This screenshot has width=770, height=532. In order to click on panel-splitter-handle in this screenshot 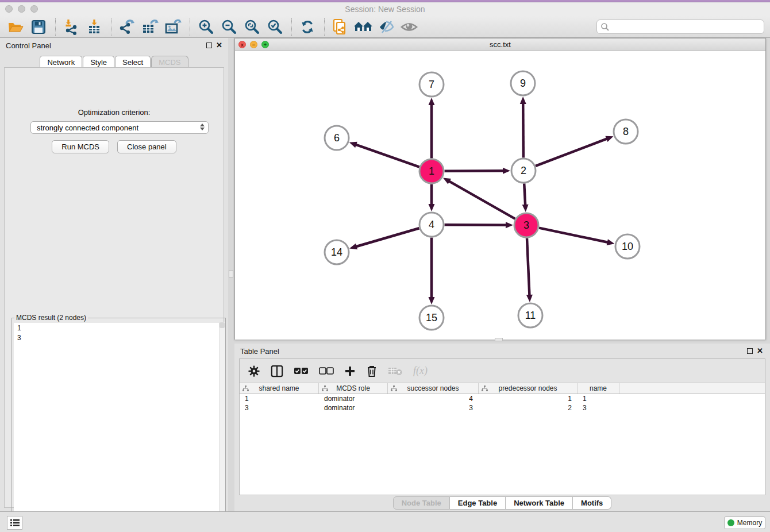, I will do `click(231, 273)`.